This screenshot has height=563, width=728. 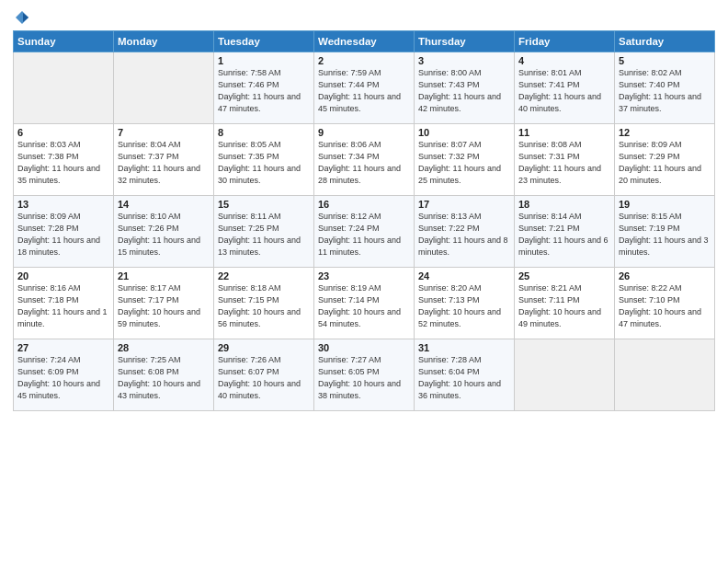 What do you see at coordinates (264, 132) in the screenshot?
I see `day-number: 8` at bounding box center [264, 132].